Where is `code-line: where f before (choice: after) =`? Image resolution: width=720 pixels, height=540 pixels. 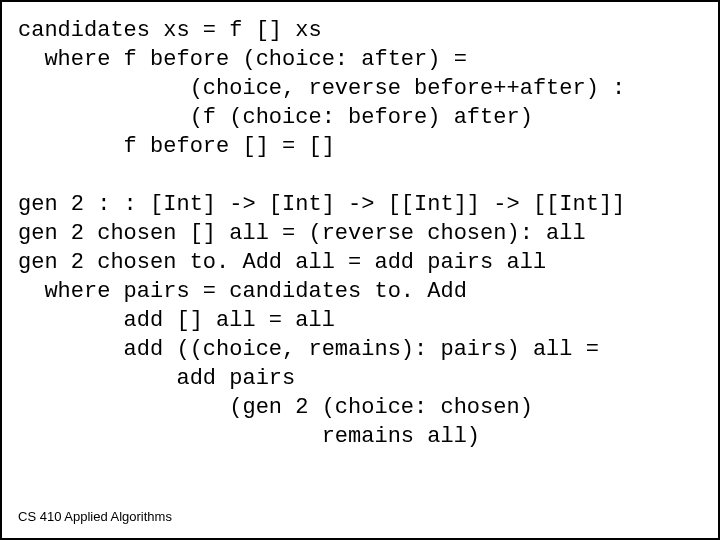
code-line: where f before (choice: after) = is located at coordinates (242, 60).